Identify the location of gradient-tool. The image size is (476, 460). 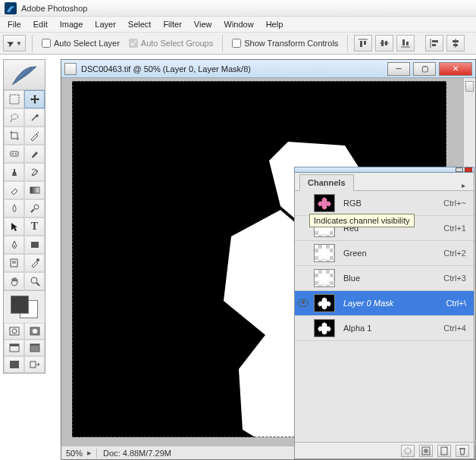
(35, 190).